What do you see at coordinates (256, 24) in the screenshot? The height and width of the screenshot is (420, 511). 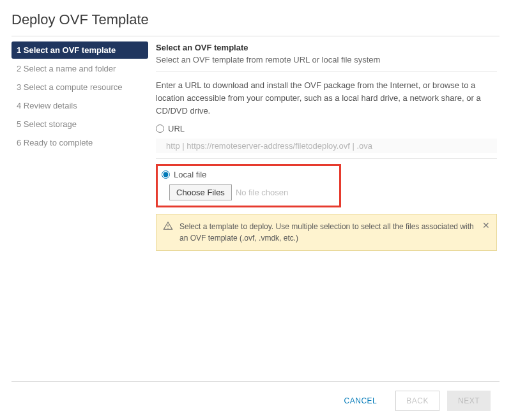 I see `dialog-title: Deploy OVF Template` at bounding box center [256, 24].